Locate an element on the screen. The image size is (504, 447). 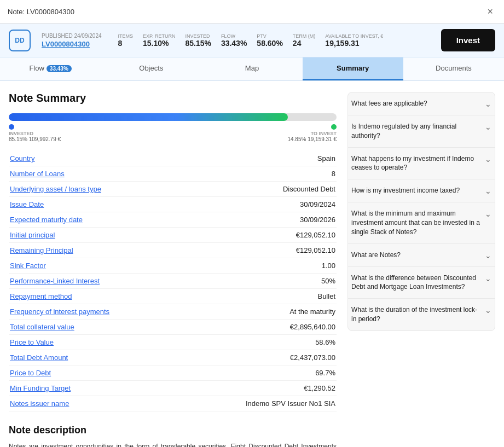
row-label: Expected maturity date is located at coordinates (99, 220).